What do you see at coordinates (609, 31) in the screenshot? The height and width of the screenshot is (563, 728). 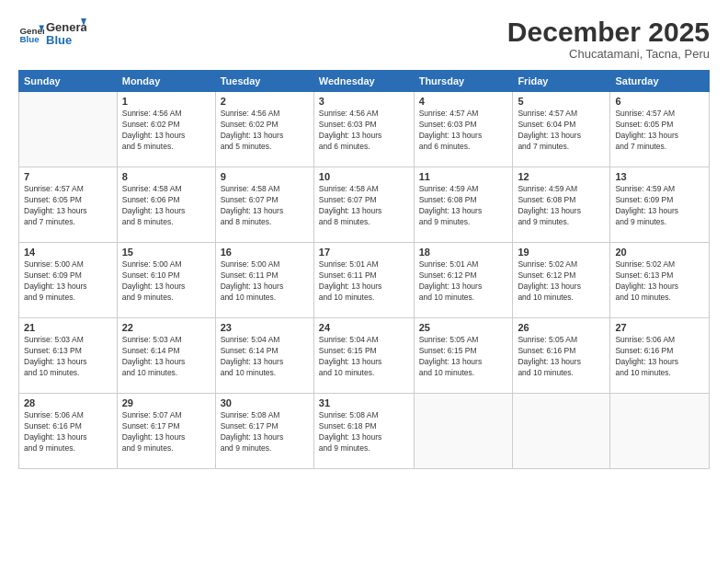 I see `calendar-title: December 2025` at bounding box center [609, 31].